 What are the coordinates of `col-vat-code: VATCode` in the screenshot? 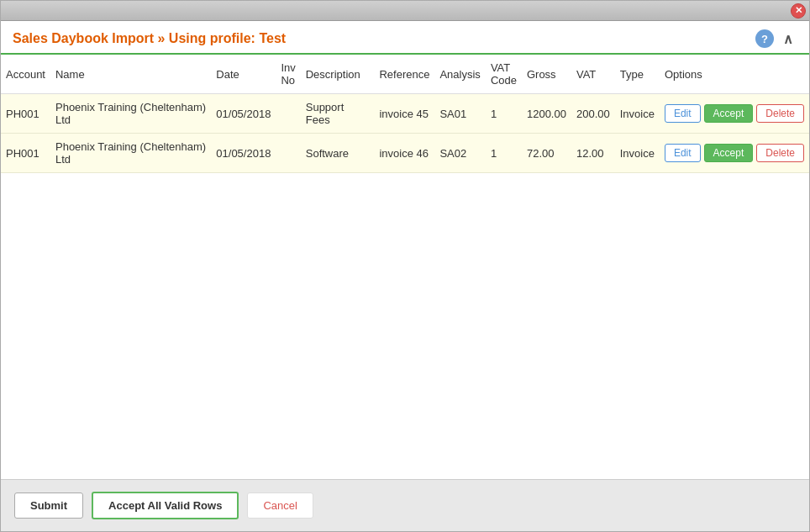 It's located at (504, 74).